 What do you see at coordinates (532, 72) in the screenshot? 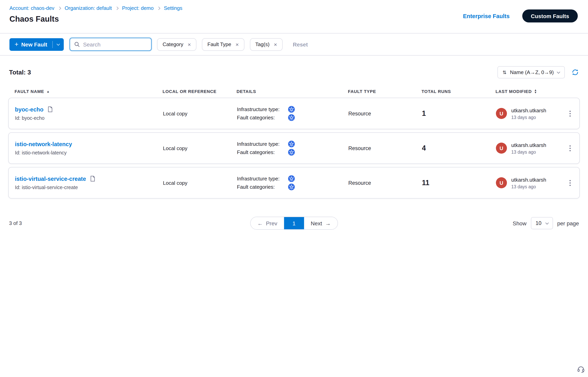
I see `sort-label: Name (A→Z, 0→9)` at bounding box center [532, 72].